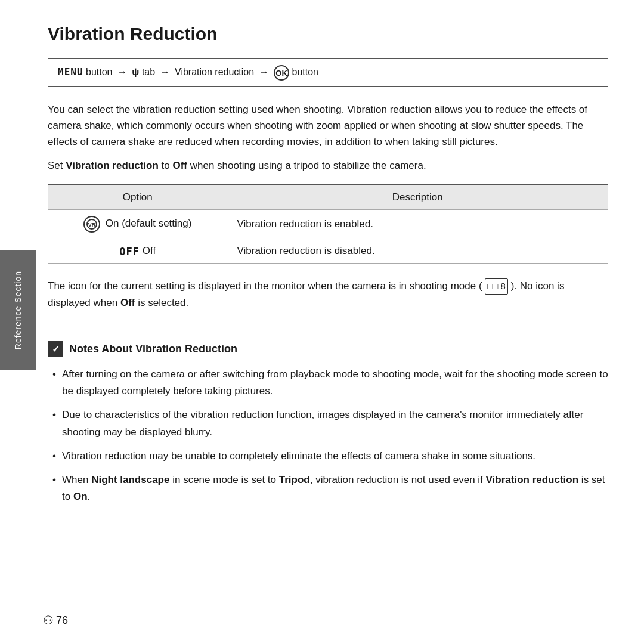 This screenshot has height=644, width=644. What do you see at coordinates (417, 251) in the screenshot?
I see `description-off: Vibration reduction is disabled.` at bounding box center [417, 251].